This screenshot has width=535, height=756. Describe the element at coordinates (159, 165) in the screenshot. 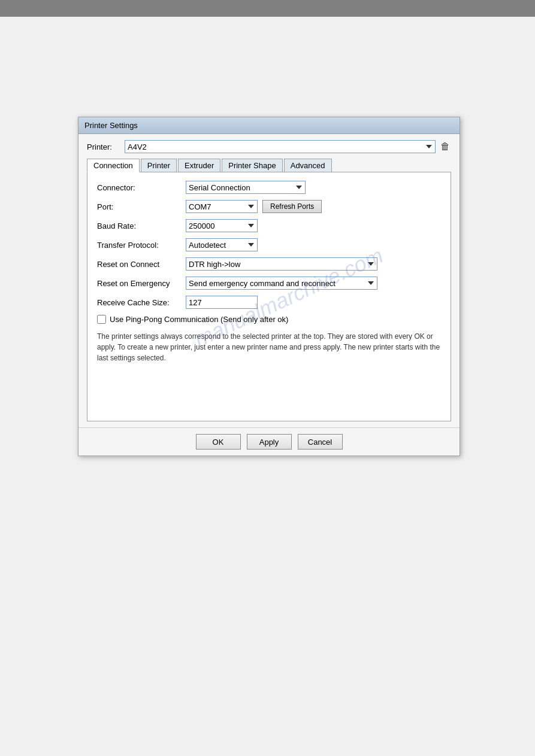

I see `tab-printer: Printer` at that location.